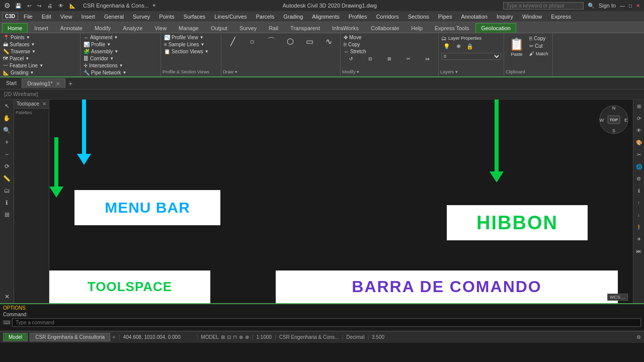 This screenshot has height=362, width=644. What do you see at coordinates (7, 191) in the screenshot?
I see `toolbar-layer: 🗂` at bounding box center [7, 191].